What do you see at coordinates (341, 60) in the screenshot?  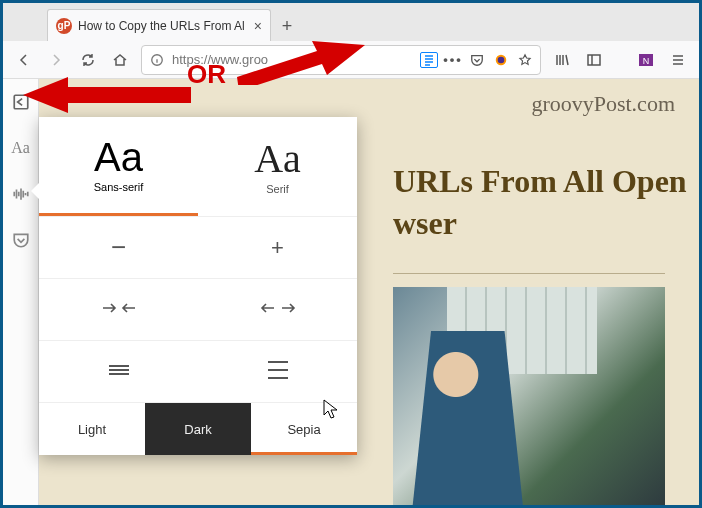 I see `url-bar: https://www.groo •••` at bounding box center [341, 60].